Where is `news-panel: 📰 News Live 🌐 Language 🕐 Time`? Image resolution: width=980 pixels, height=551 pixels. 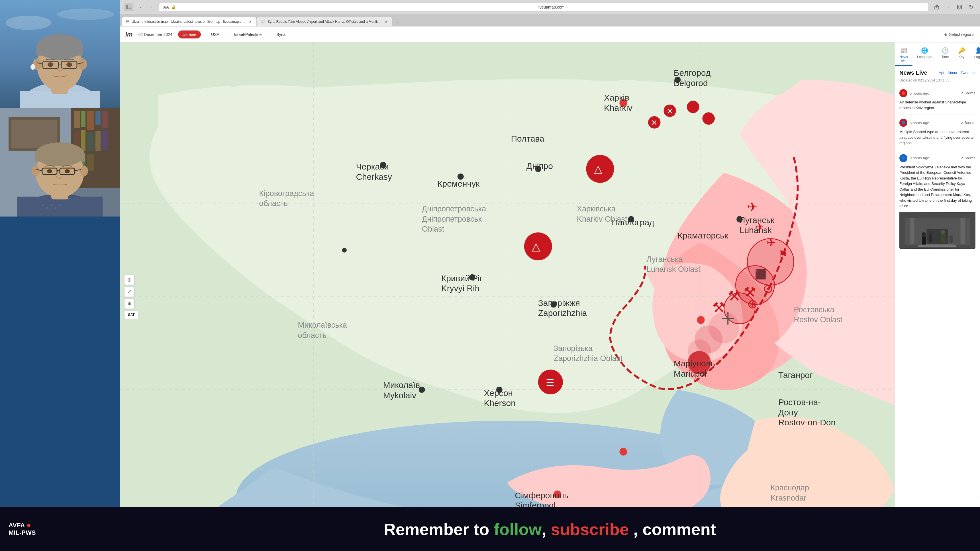
news-panel: 📰 News Live 🌐 Language 🕐 Time is located at coordinates (937, 297).